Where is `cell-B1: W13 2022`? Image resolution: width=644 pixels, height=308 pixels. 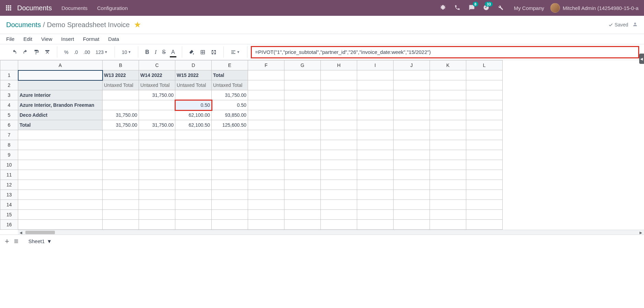 cell-B1: W13 2022 is located at coordinates (121, 76).